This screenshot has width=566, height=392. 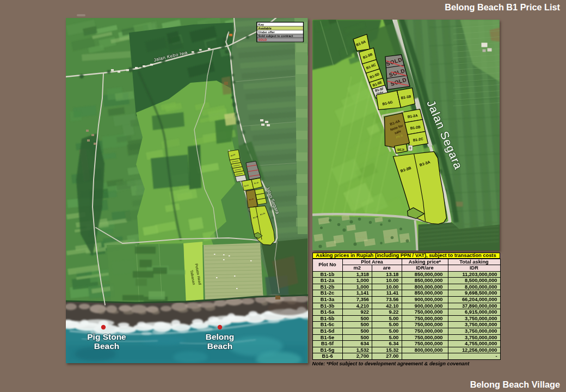 I want to click on svg-text: Key, so click(x=261, y=24).